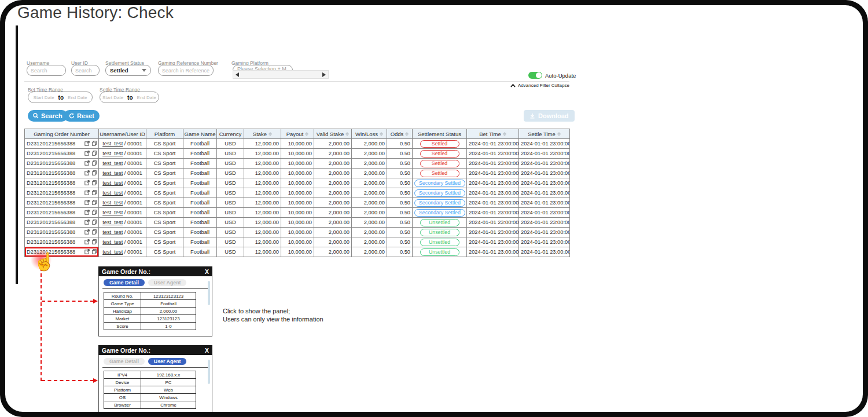 This screenshot has height=417, width=868. What do you see at coordinates (44, 97) in the screenshot?
I see `bet-start-date: Start Date` at bounding box center [44, 97].